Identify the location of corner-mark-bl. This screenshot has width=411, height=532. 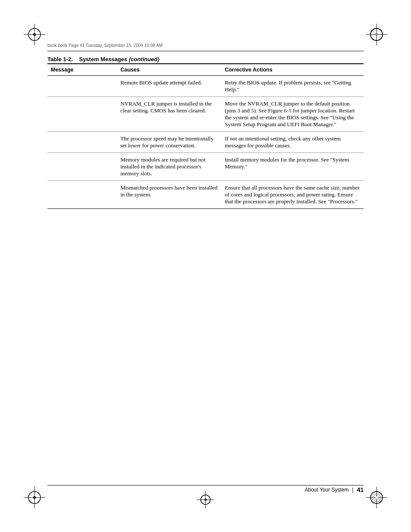
(34, 498).